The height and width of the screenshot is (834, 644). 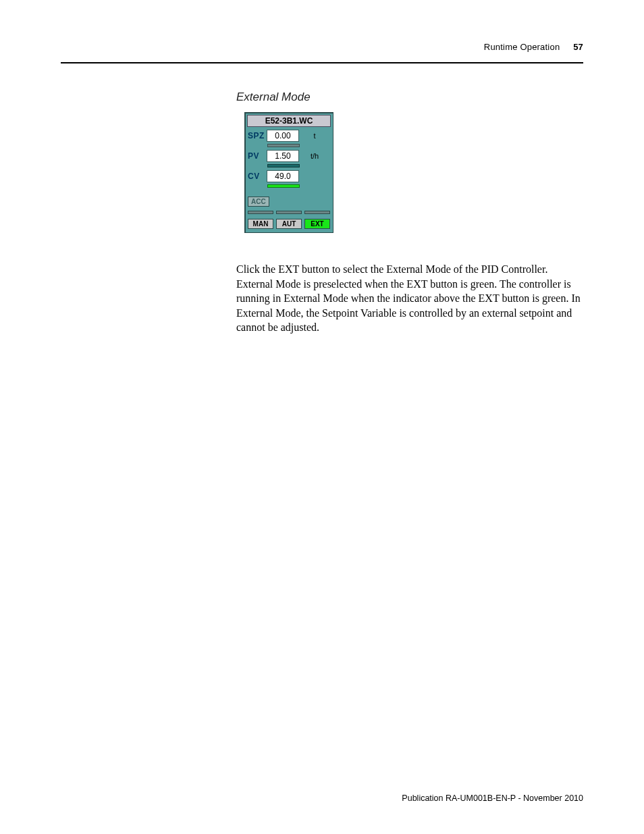 I want to click on ext-button: EXT, so click(x=317, y=224).